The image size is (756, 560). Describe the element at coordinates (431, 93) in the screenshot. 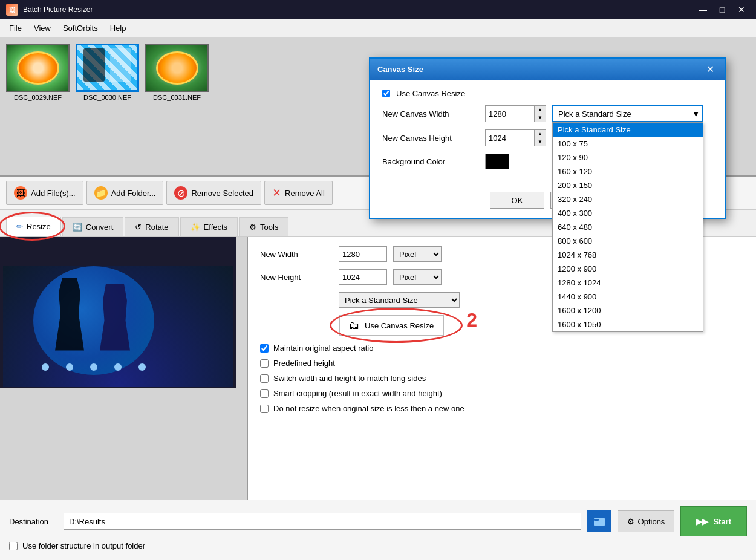

I see `dialog-use-canvas-label: Use Canvas Resize` at that location.